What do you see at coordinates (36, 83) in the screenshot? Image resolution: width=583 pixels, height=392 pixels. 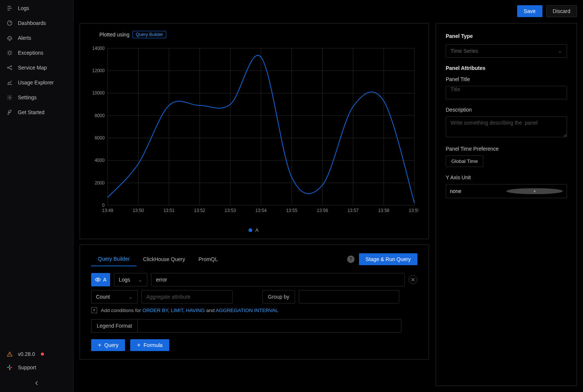 I see `sidebar-item-usage-explorer: Usage Explorer` at bounding box center [36, 83].